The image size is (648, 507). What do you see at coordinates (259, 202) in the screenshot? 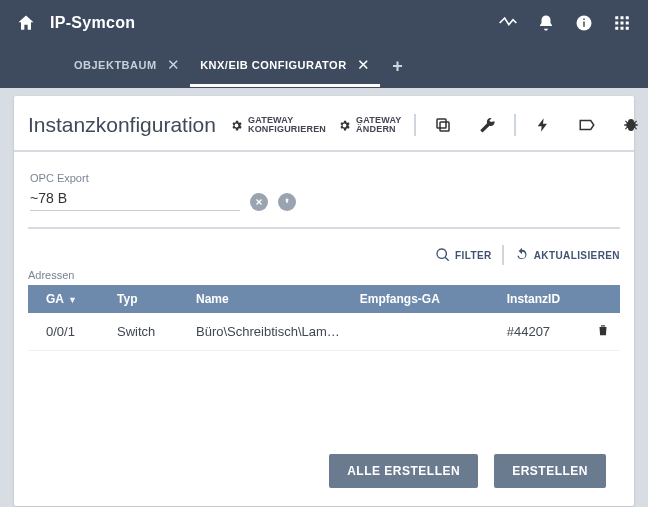
I see `clear-icon` at bounding box center [259, 202].